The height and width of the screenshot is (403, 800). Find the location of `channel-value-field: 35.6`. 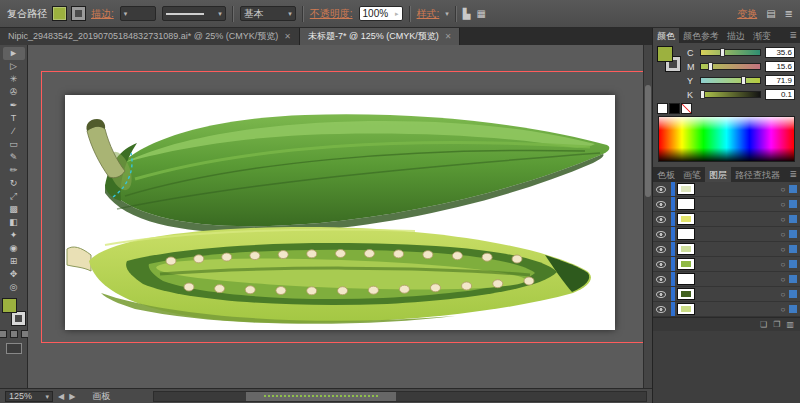

channel-value-field: 35.6 is located at coordinates (780, 52).